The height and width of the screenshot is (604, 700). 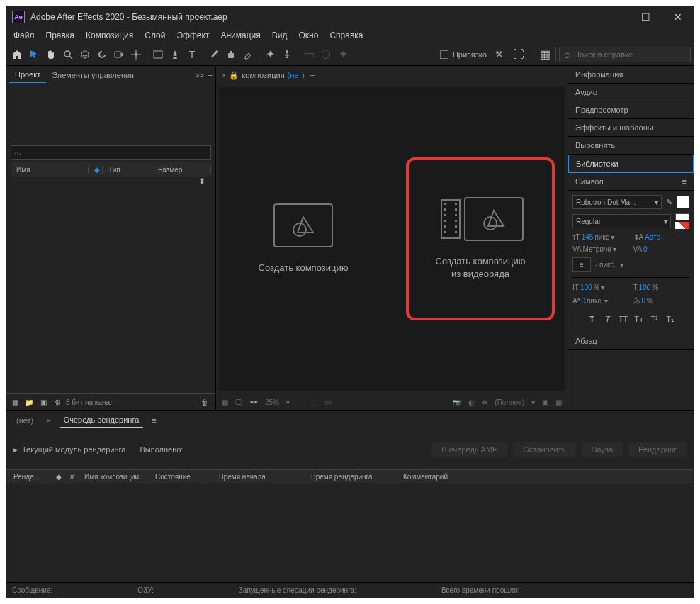 What do you see at coordinates (181, 170) in the screenshot?
I see `col-size: Размер` at bounding box center [181, 170].